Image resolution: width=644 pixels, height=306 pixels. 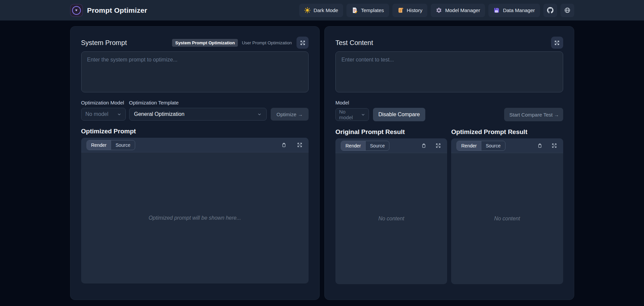 What do you see at coordinates (568, 10) in the screenshot?
I see `globe-icon` at bounding box center [568, 10].